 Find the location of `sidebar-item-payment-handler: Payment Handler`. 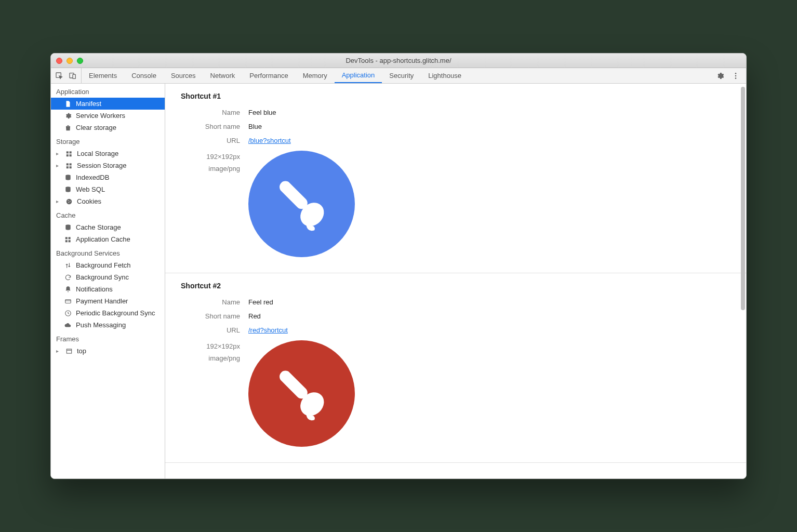

sidebar-item-payment-handler: Payment Handler is located at coordinates (108, 301).